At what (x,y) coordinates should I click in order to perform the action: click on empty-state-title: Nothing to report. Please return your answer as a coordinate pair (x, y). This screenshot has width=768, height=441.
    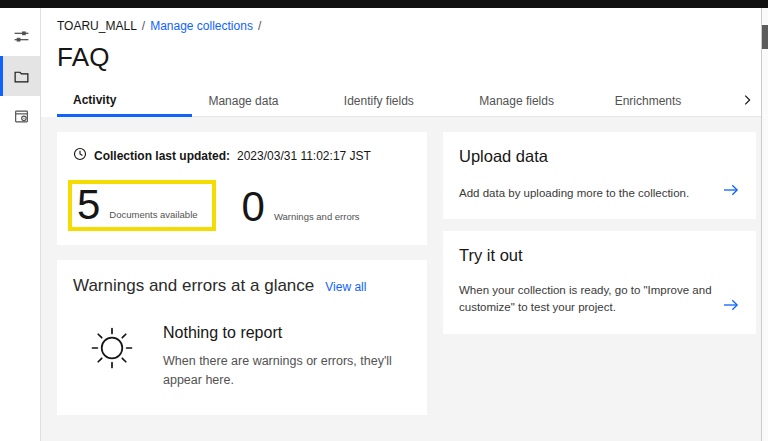
    Looking at the image, I should click on (287, 333).